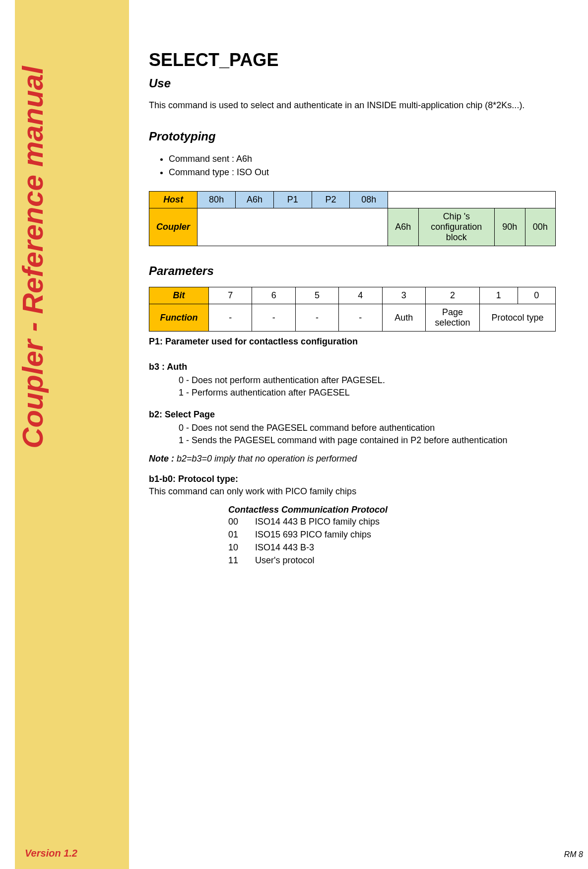  What do you see at coordinates (518, 318) in the screenshot?
I see `func-cell: Protocol type` at bounding box center [518, 318].